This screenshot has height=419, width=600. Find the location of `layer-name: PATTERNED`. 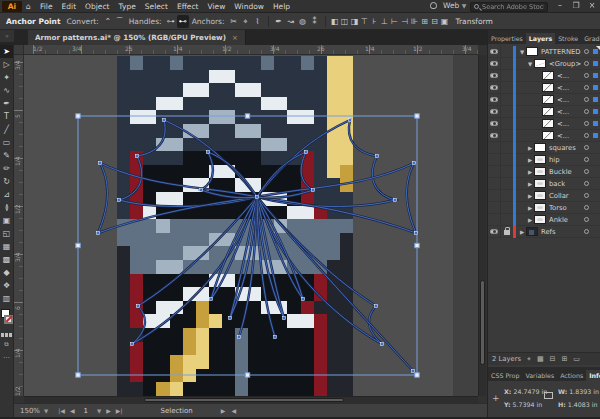

layer-name: PATTERNED is located at coordinates (561, 52).